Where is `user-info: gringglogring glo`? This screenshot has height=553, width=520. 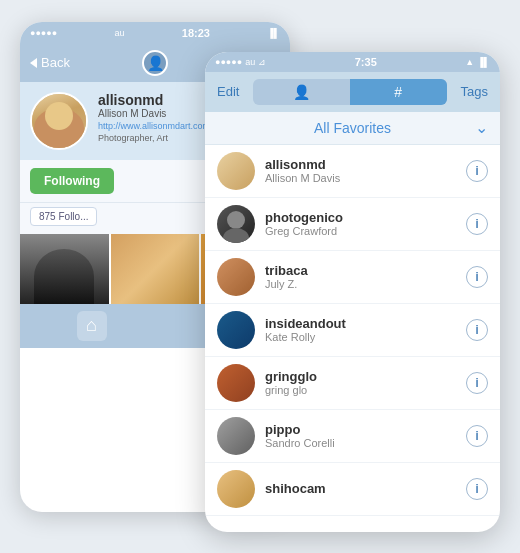
user-info: gringglogring glo is located at coordinates (360, 382).